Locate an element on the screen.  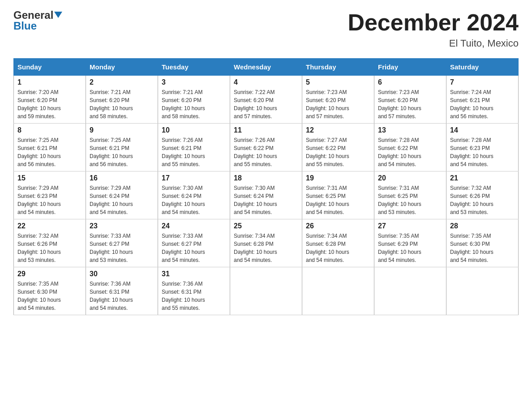
day-info: Sunrise: 7:20 AMSunset: 6:20 PMDaylight:… is located at coordinates (50, 104).